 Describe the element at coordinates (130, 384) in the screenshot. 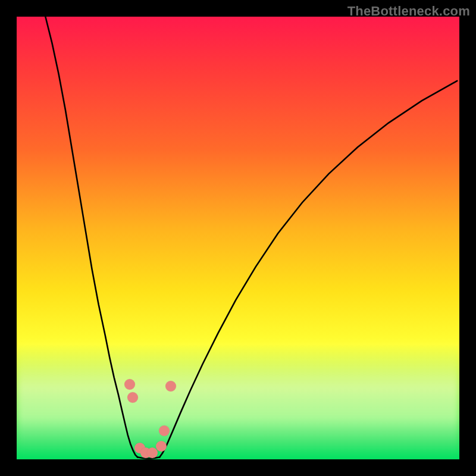

I see `marker-m1` at that location.